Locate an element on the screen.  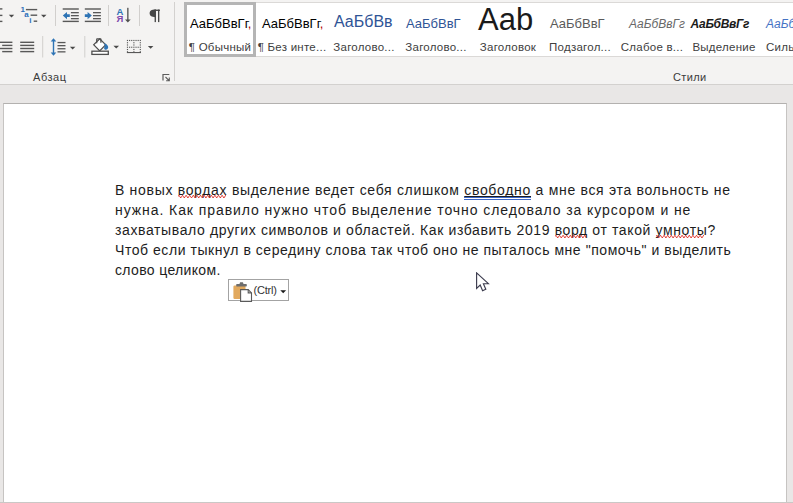
svg-text: i is located at coordinates (30, 20).